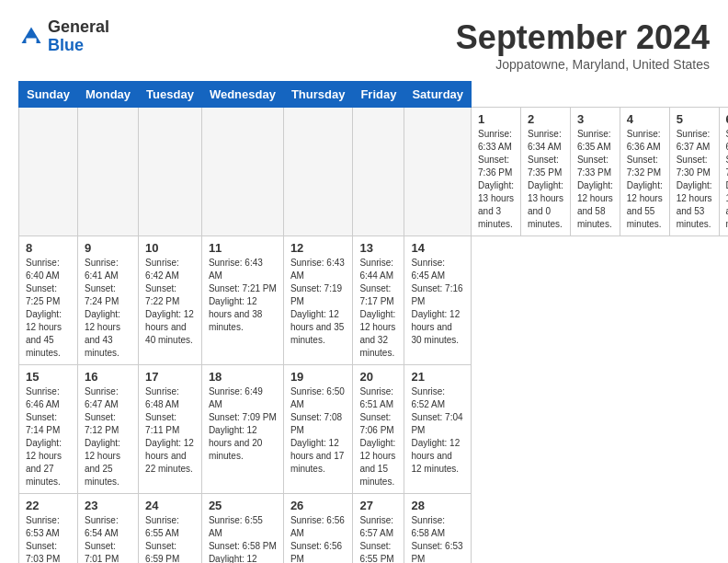 The width and height of the screenshot is (728, 563). What do you see at coordinates (171, 95) in the screenshot?
I see `col-tuesday: Tuesday` at bounding box center [171, 95].